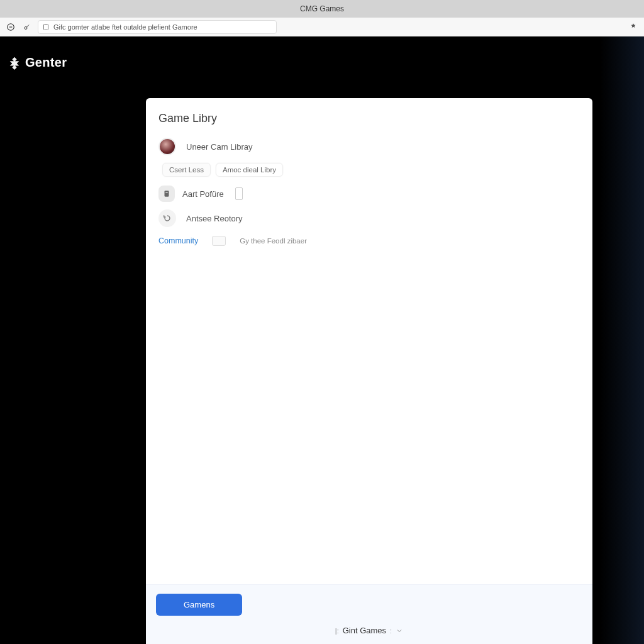  What do you see at coordinates (322, 27) in the screenshot?
I see `browser-address-bar` at bounding box center [322, 27].